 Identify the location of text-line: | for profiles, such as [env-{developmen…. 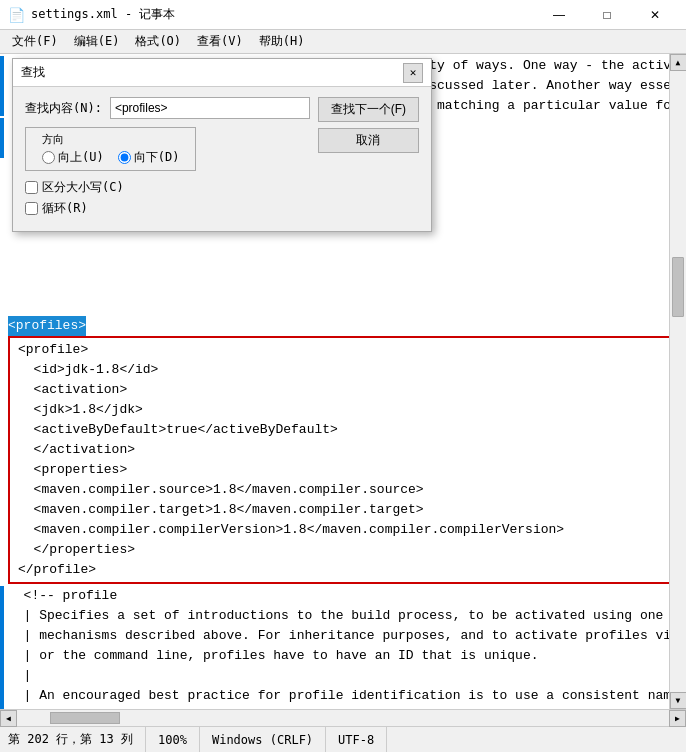
(347, 708).